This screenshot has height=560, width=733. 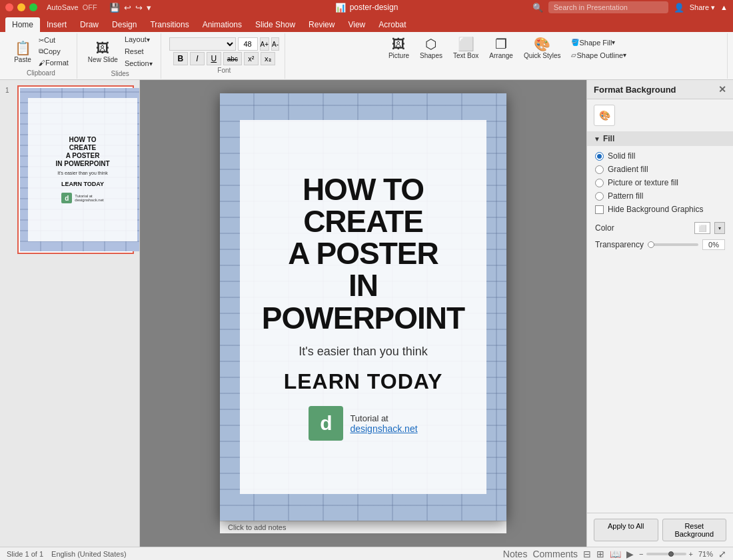 I want to click on close-button, so click(x=9, y=7).